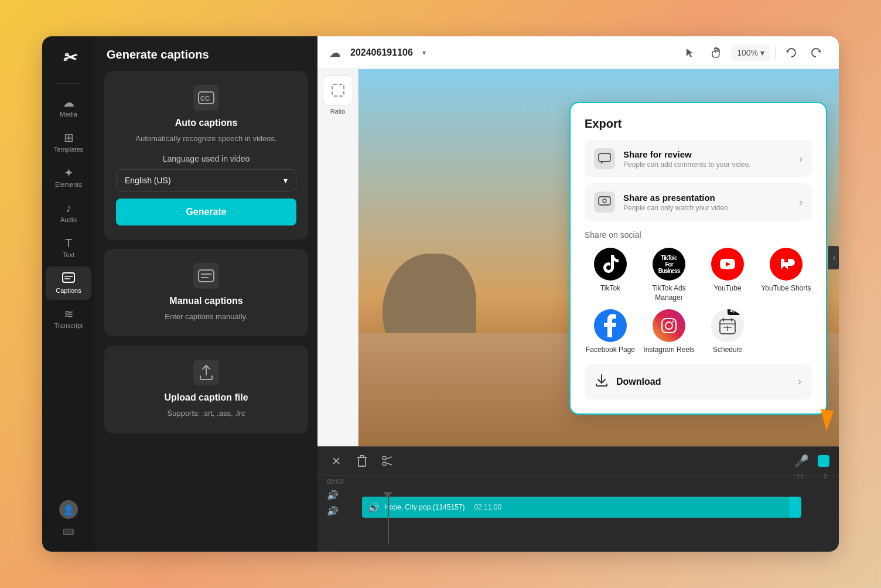 The width and height of the screenshot is (881, 588). What do you see at coordinates (751, 53) in the screenshot?
I see `zoom-button: 100% ▾` at bounding box center [751, 53].